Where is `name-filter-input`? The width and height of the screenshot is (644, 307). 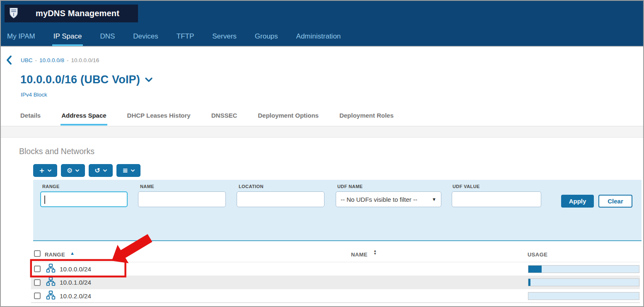 name-filter-input is located at coordinates (182, 199).